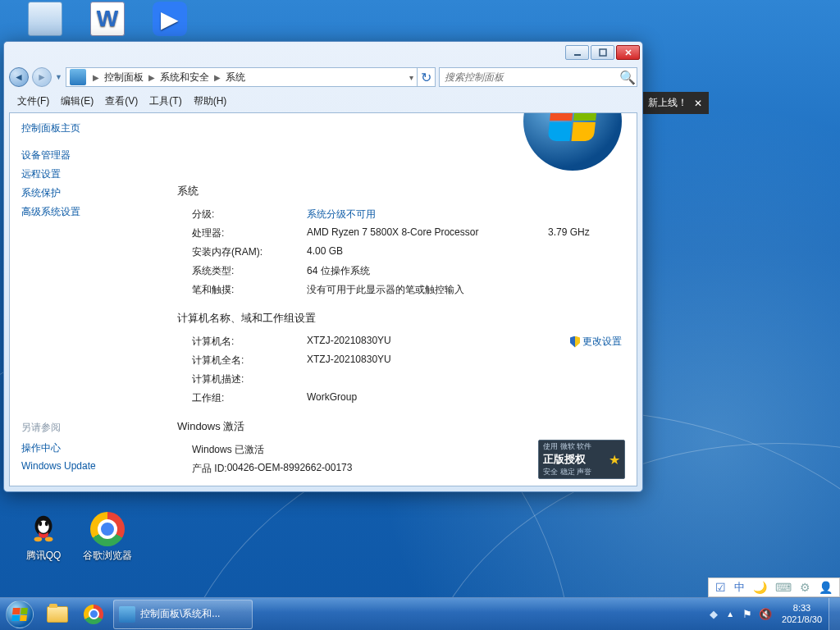 The image size is (840, 630). I want to click on close-button, so click(628, 52).